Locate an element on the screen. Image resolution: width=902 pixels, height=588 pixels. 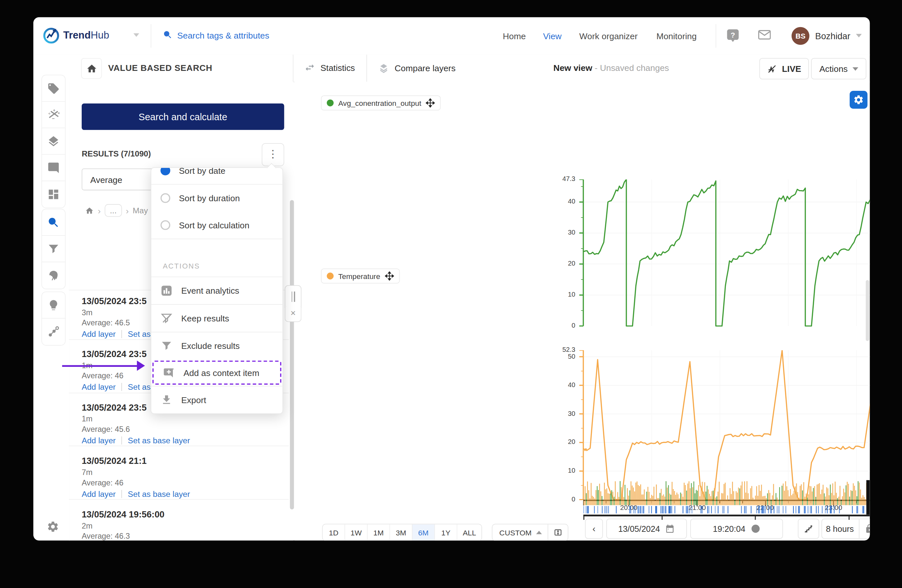
range-3m-button: 3M is located at coordinates (401, 532).